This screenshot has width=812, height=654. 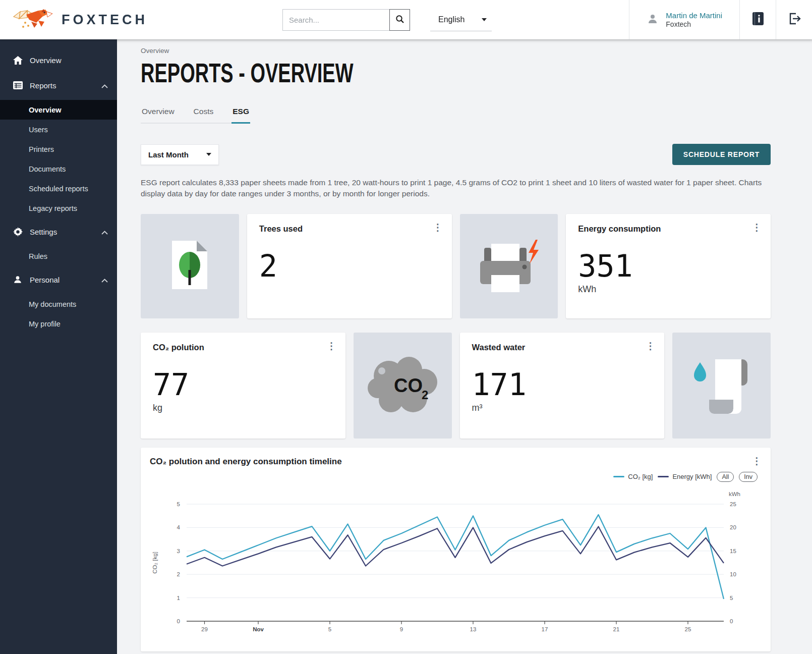 I want to click on svg-text: 20, so click(x=733, y=527).